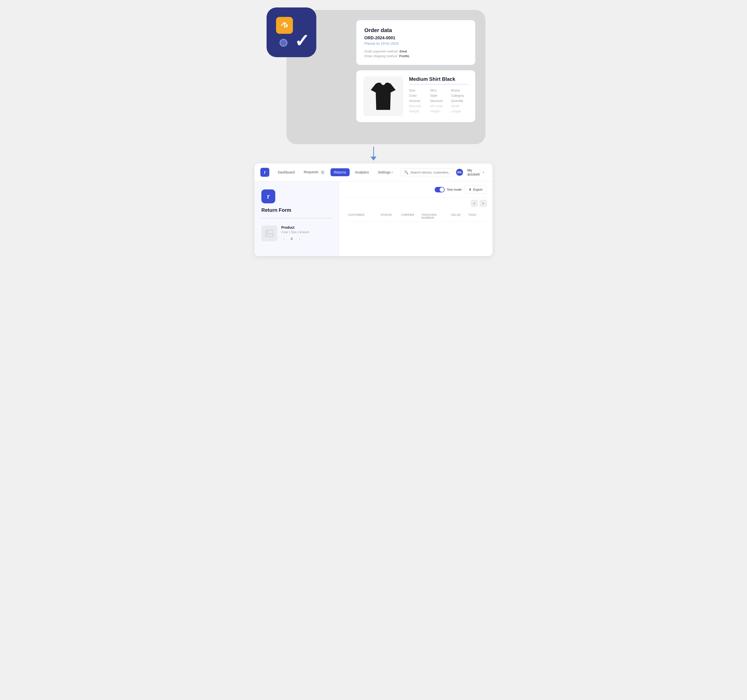  Describe the element at coordinates (460, 101) in the screenshot. I see `attr-quantity: Quantity` at that location.